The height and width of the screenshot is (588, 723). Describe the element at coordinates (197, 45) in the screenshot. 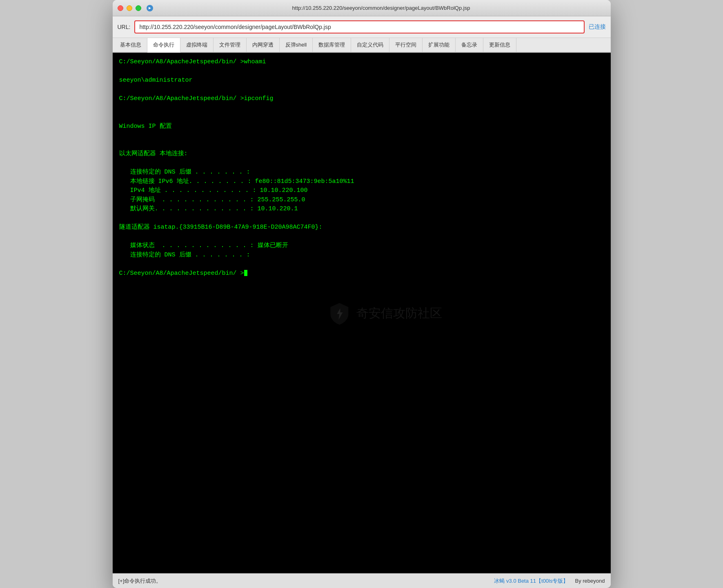

I see `tab-虚拟终端: 虚拟终端` at that location.